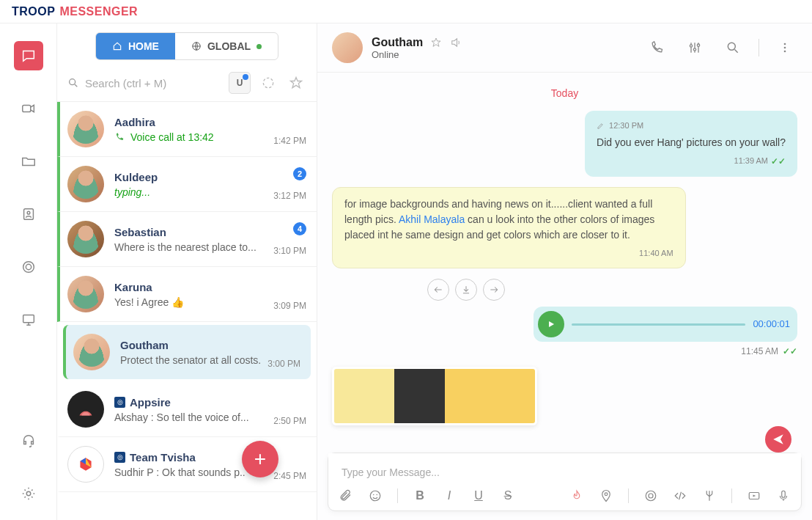  I want to click on audio-duration: 00:00:01, so click(771, 324).